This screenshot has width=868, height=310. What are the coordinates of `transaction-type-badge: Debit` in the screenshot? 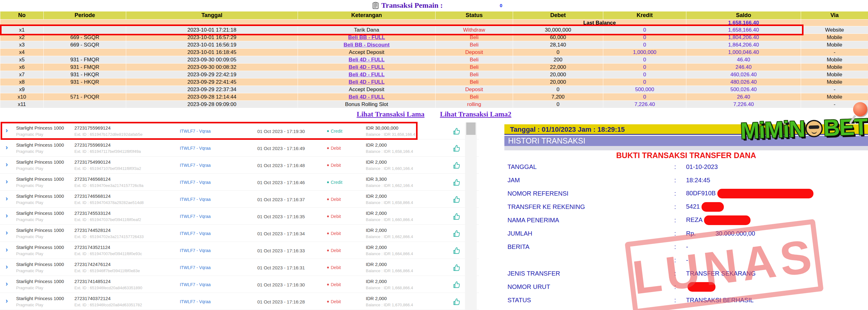 It's located at (334, 216).